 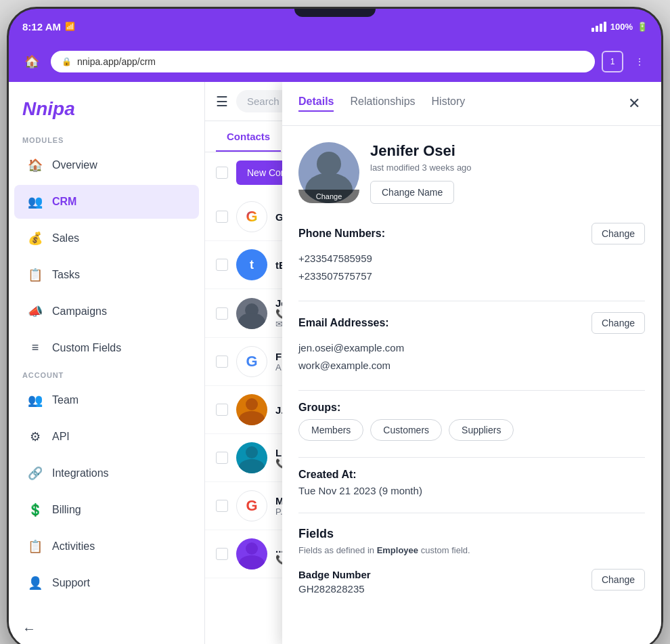 What do you see at coordinates (107, 400) in the screenshot?
I see `sidebar-item-team: 👥 Team` at bounding box center [107, 400].